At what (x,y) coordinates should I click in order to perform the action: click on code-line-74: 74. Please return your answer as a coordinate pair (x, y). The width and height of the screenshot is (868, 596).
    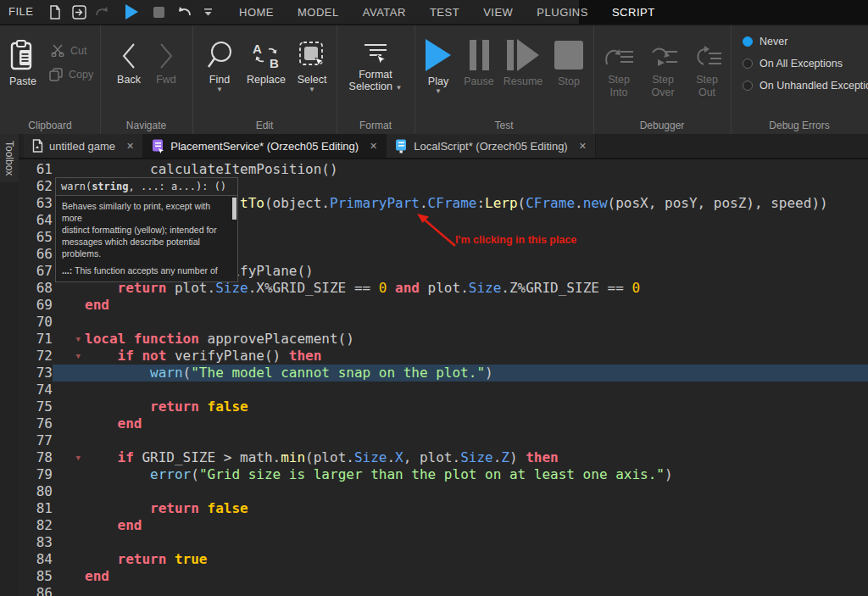
    Looking at the image, I should click on (443, 390).